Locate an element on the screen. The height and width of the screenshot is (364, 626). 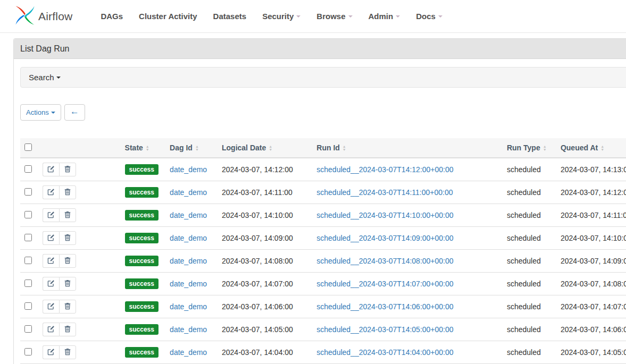
nav-item: Docs is located at coordinates (429, 16).